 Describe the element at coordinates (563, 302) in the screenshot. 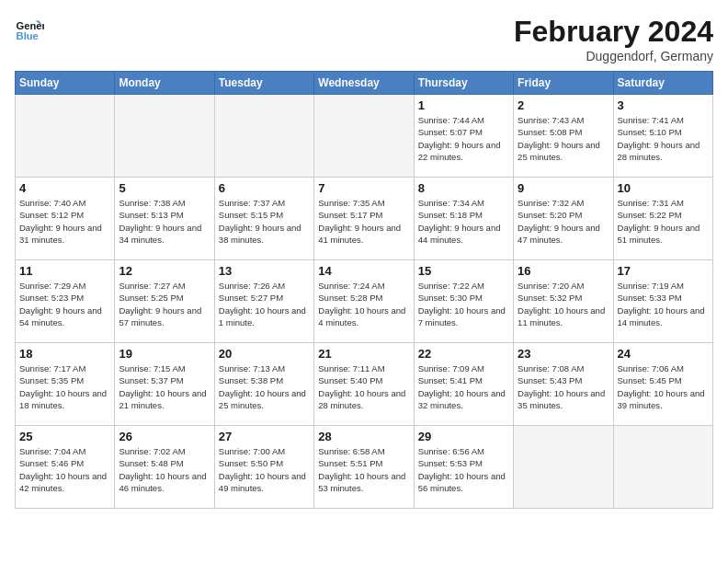

I see `calendar-day-cell: 16Sunrise: 7:20 AM Sunset: 5:32 PM Dayli…` at that location.